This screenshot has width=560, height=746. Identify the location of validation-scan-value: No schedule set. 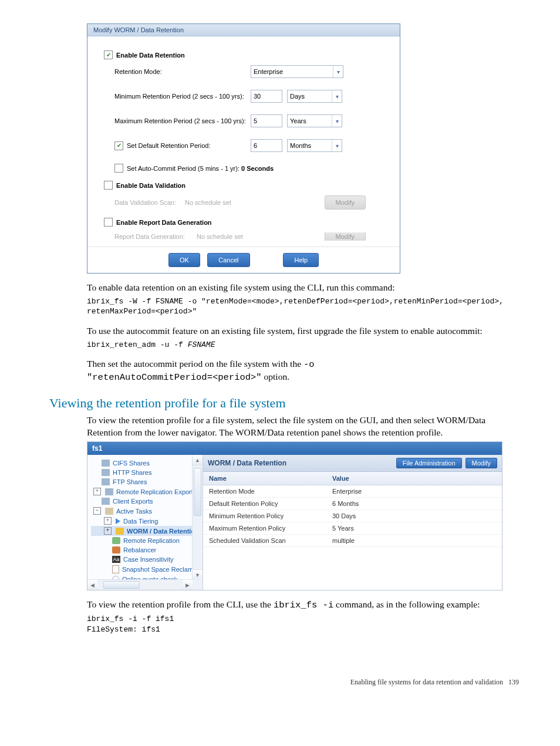
(220, 202).